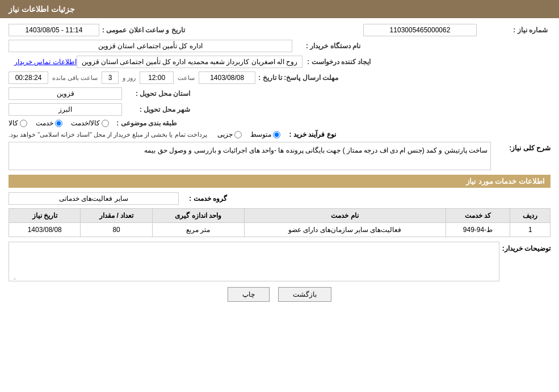 The image size is (559, 392). I want to click on shahr-row: شهر محل تحویل : البرز, so click(279, 109).